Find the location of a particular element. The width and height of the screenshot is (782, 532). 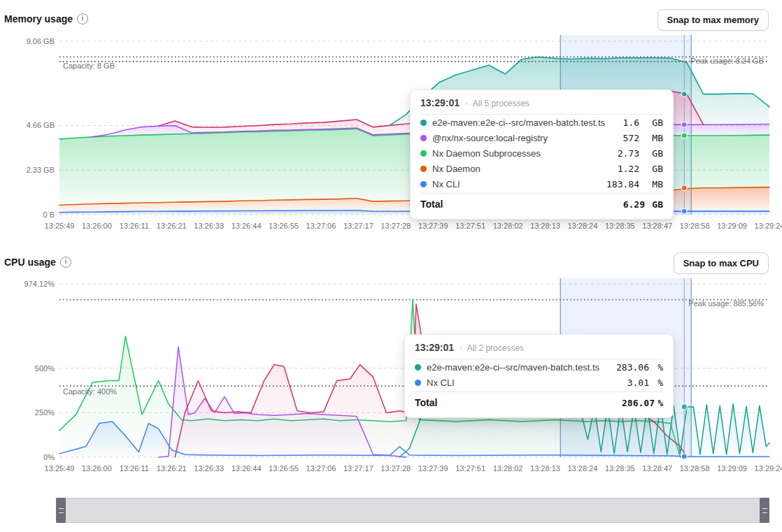

total-unit: % is located at coordinates (659, 403).